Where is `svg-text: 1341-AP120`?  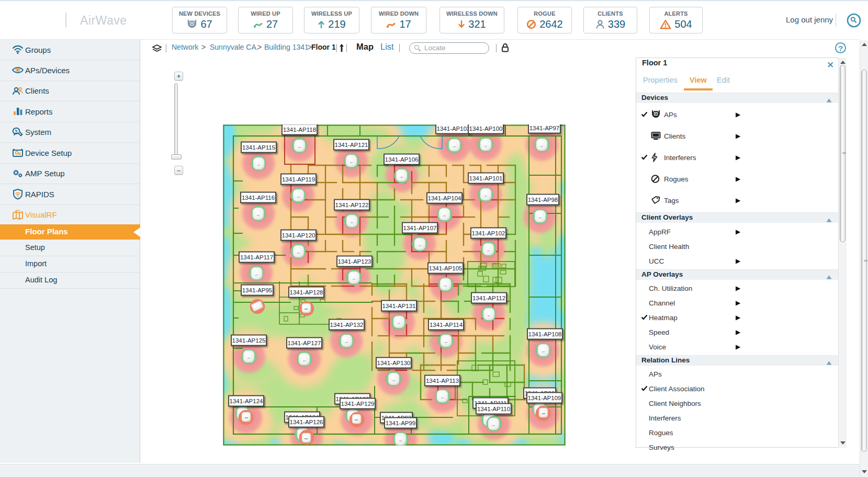
svg-text: 1341-AP120 is located at coordinates (298, 235).